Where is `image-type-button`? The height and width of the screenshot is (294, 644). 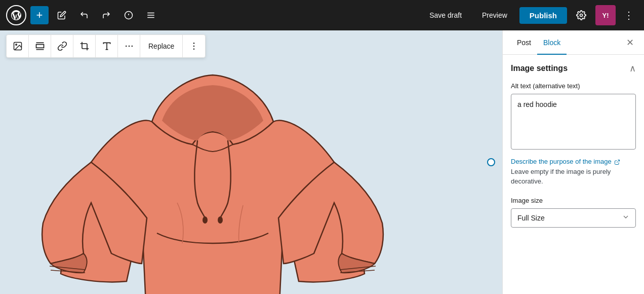 image-type-button is located at coordinates (18, 46).